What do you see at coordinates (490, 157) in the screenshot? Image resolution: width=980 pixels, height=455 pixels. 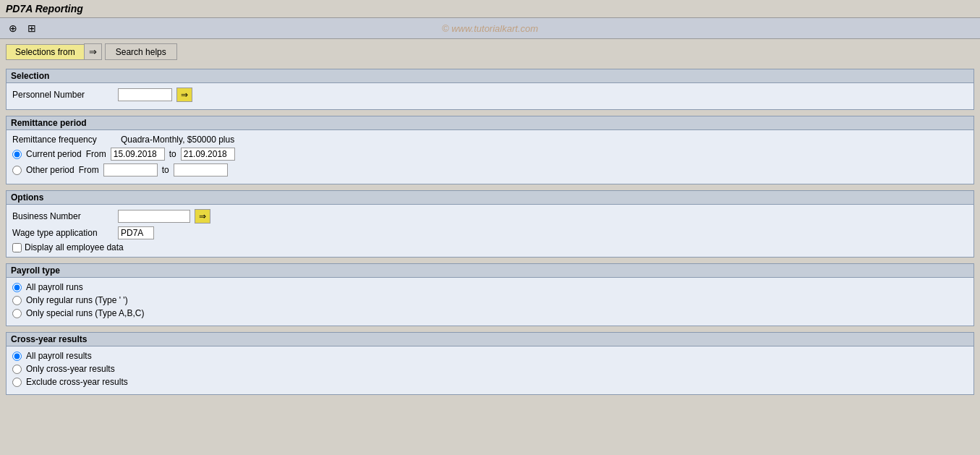 I see `remittance-period-body: Remittance frequency Quadra-Monthly, $50…` at bounding box center [490, 157].